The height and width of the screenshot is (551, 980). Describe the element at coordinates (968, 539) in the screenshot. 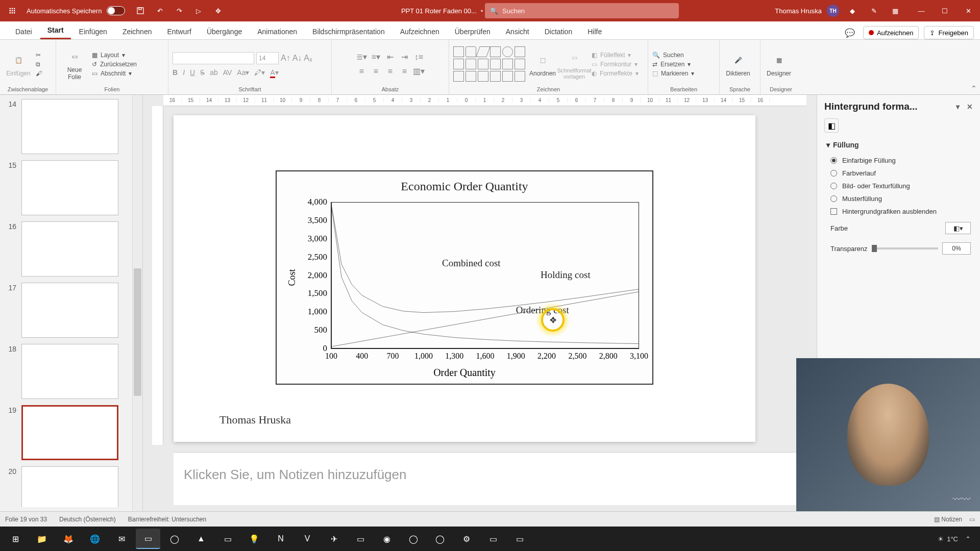

I see `tray-chevron-icon: ⌃` at that location.